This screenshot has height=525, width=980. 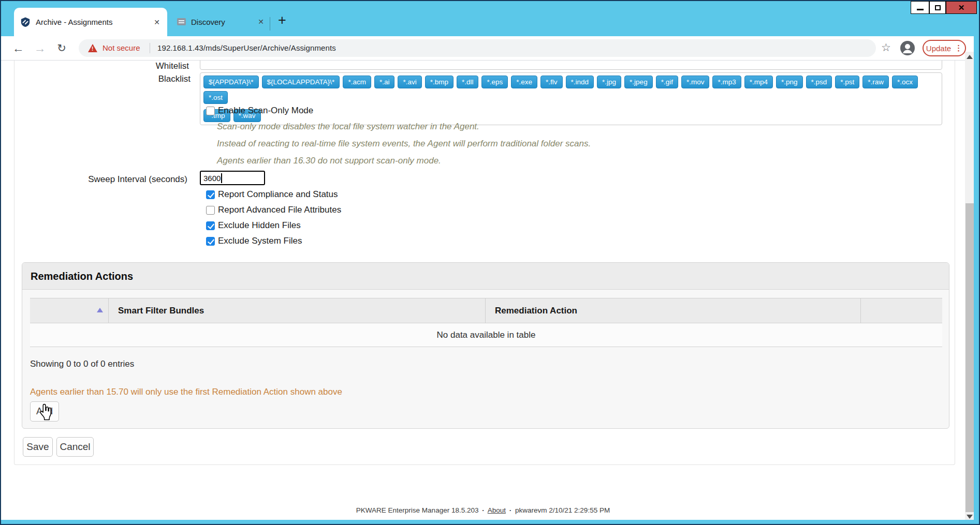 I want to click on blacklist-tag: *.avi, so click(x=409, y=82).